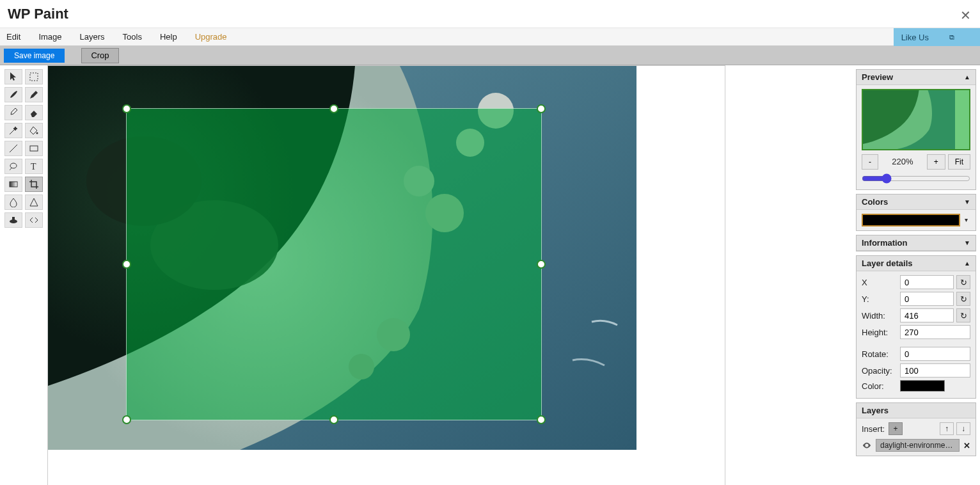 The image size is (980, 485). I want to click on menu-help: Help, so click(169, 37).